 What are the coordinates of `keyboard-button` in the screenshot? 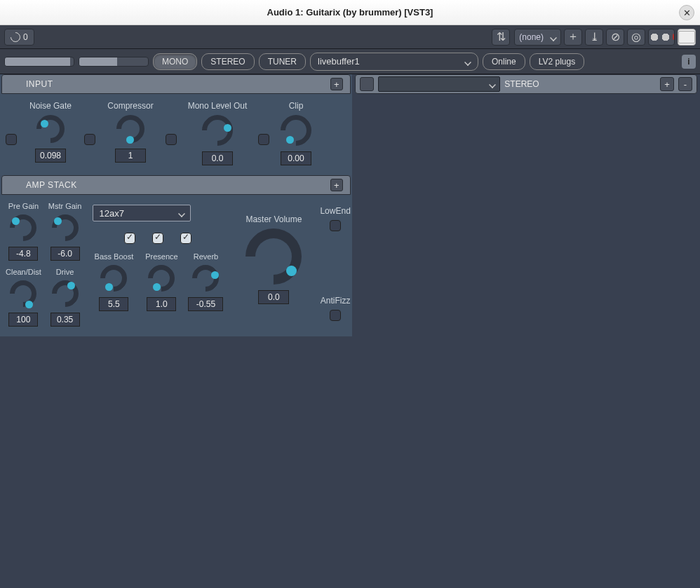 It's located at (687, 37).